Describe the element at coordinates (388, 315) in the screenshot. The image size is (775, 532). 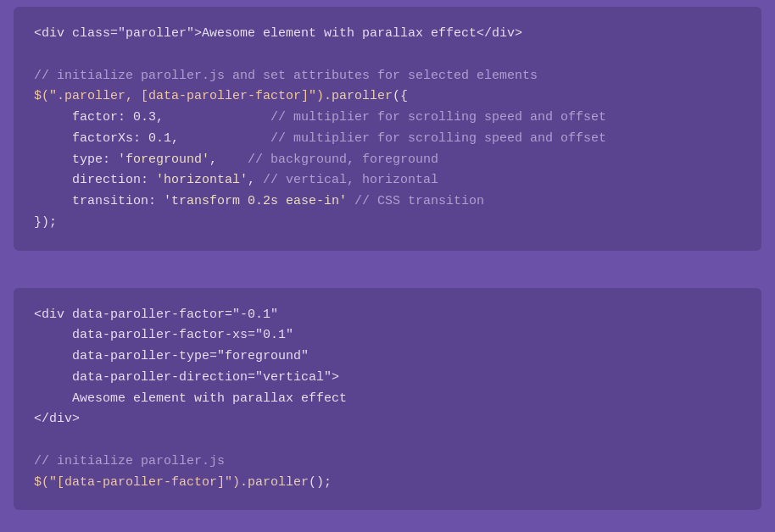
I see `code-line: <div data-paroller-factor="-0.1"` at that location.